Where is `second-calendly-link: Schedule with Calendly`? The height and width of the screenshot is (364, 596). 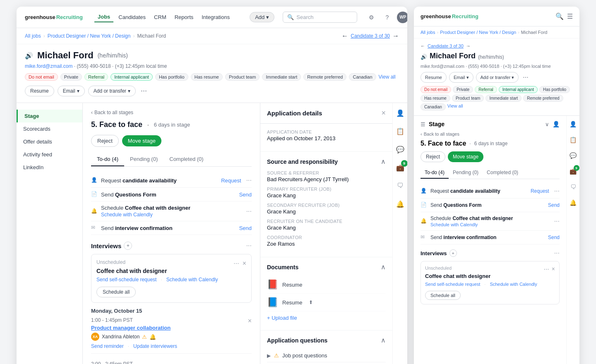 second-calendly-link: Schedule with Calendly is located at coordinates (490, 225).